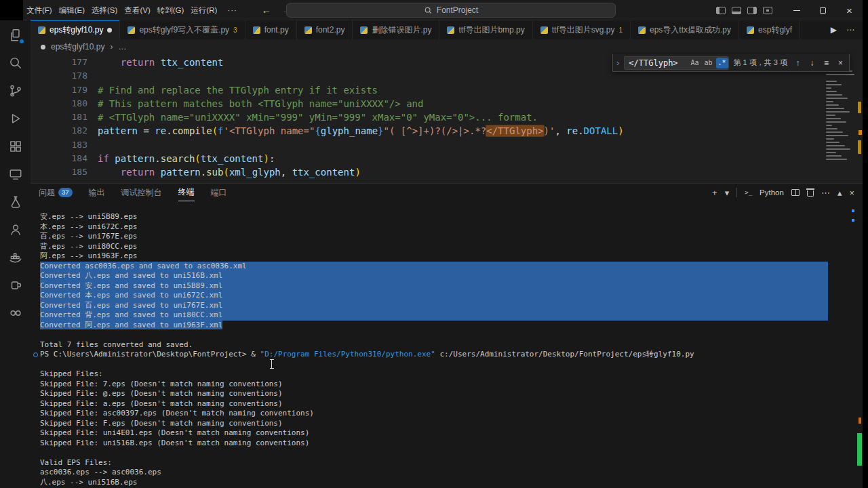 The image size is (868, 488). What do you see at coordinates (852, 192) in the screenshot?
I see `close-panel-icon: ×` at bounding box center [852, 192].